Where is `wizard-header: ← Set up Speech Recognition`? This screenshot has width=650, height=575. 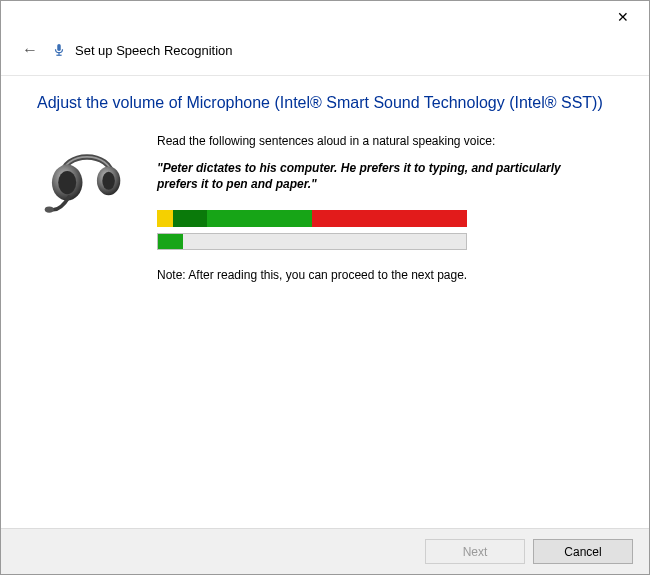
wizard-header: ← Set up Speech Recognition is located at coordinates (325, 54).